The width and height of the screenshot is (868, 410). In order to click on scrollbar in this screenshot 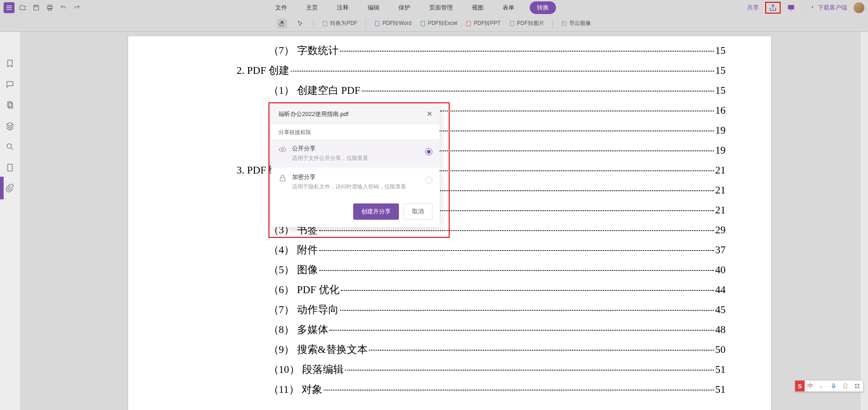, I will do `click(864, 221)`.